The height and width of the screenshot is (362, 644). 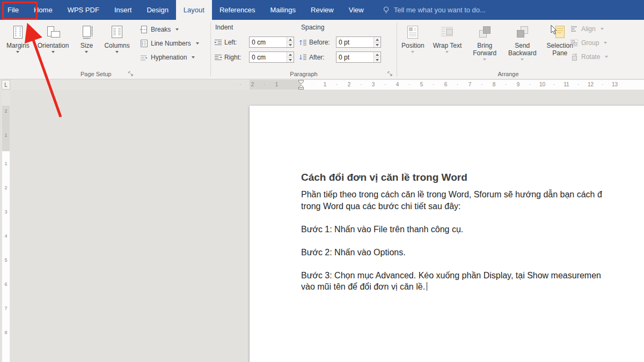 I want to click on indent-right-value, so click(x=268, y=57).